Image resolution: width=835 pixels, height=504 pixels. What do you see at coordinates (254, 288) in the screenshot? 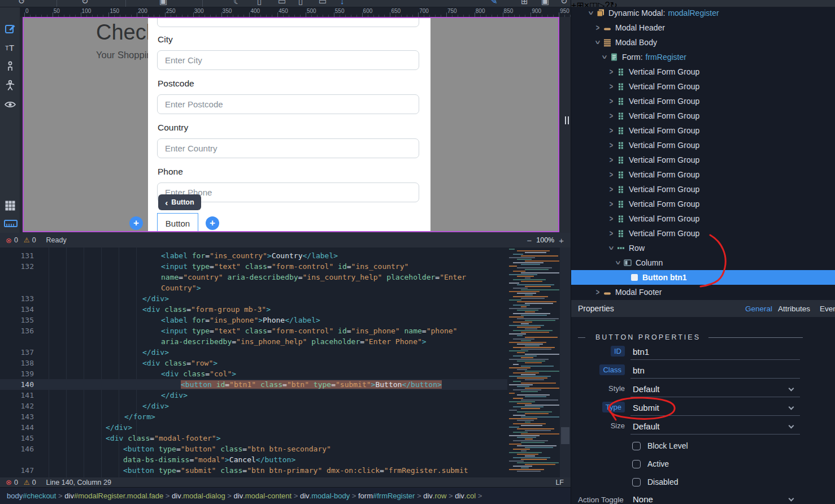
I see `code-line-wrap: Country">` at bounding box center [254, 288].